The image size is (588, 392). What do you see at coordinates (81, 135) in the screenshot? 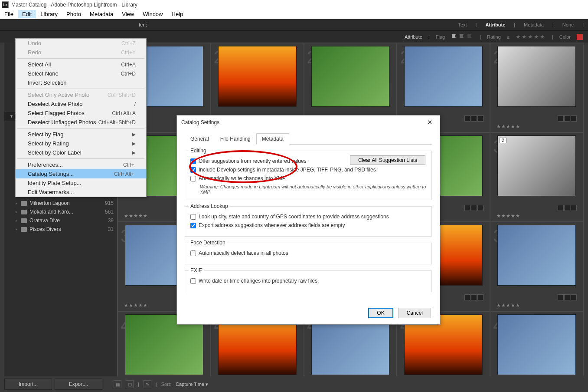
I see `menu-item-select-by-flag: Select by Flag▶` at bounding box center [81, 135].